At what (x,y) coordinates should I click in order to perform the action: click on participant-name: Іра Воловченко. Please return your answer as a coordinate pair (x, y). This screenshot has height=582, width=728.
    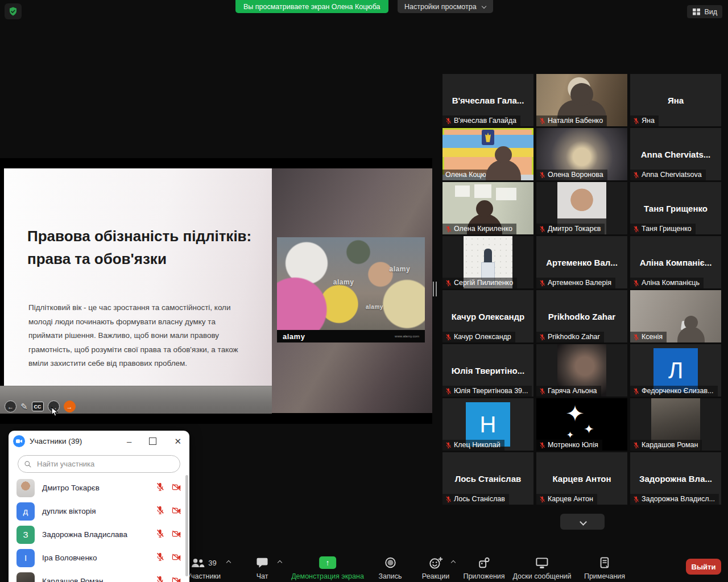
    Looking at the image, I should click on (69, 558).